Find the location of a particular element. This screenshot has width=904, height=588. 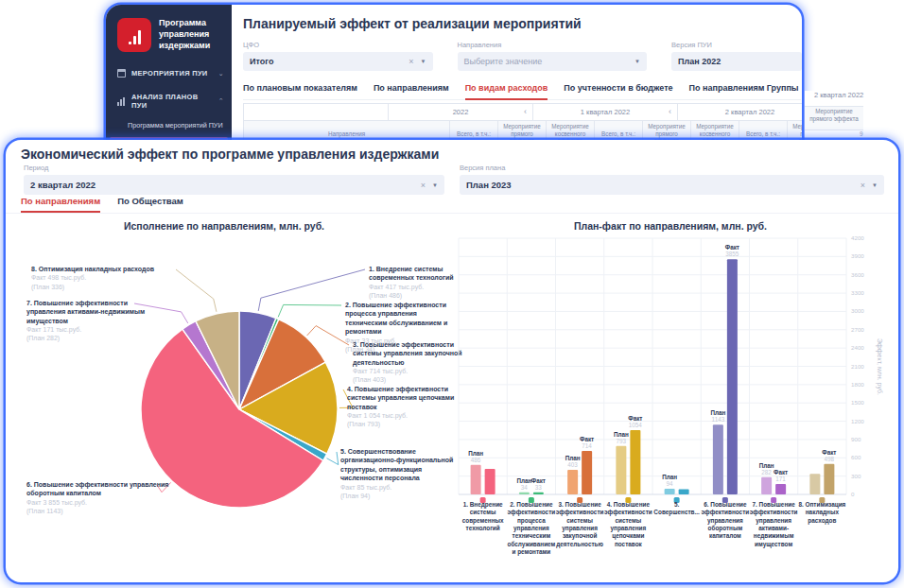

table-group-header: 1 квартал 2022‹ is located at coordinates (605, 112).